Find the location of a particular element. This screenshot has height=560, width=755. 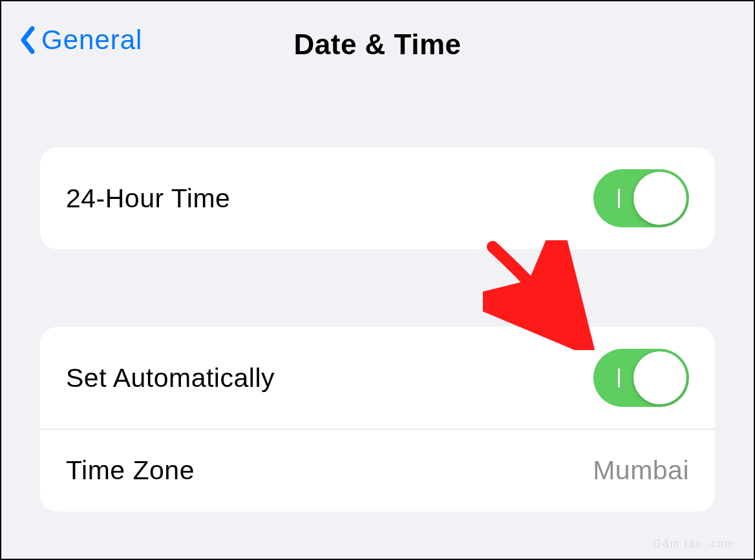

switch-24-hour-time is located at coordinates (641, 198).